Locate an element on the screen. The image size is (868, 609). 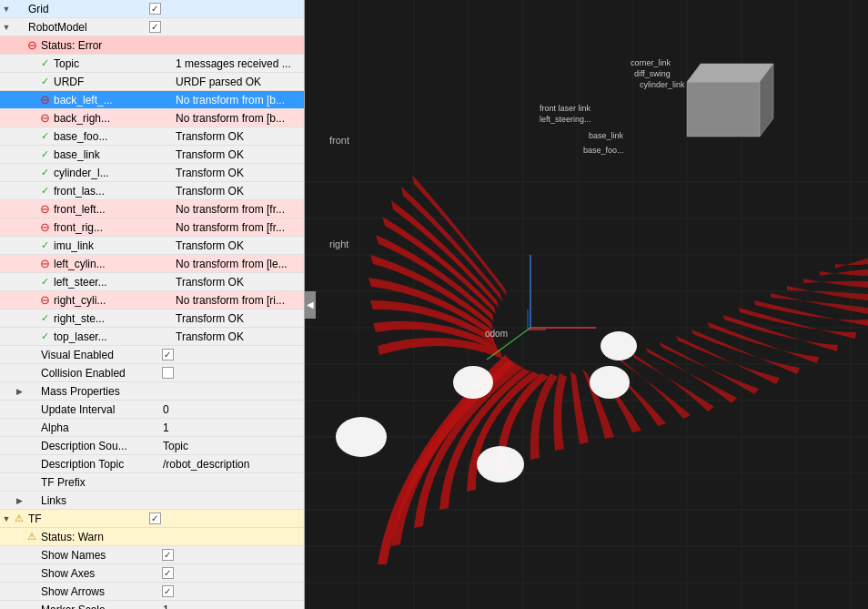
tree-row-base_foo: ✓base_foo...Transform OK is located at coordinates (152, 137).